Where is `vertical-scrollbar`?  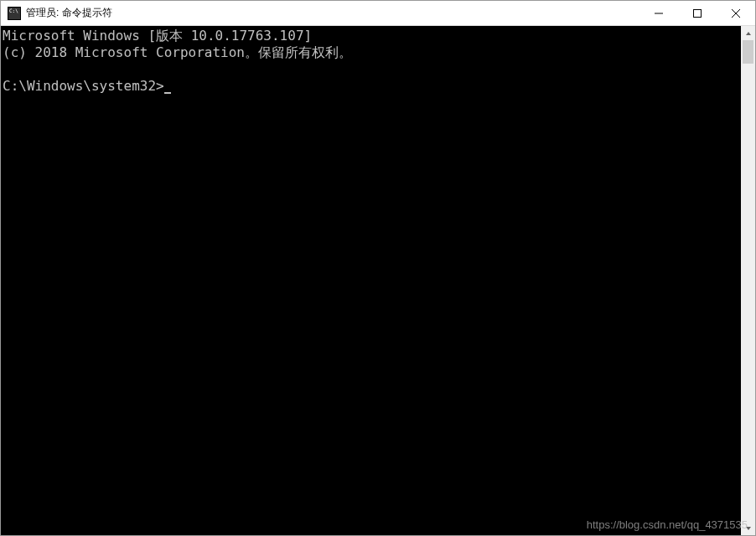
vertical-scrollbar is located at coordinates (748, 281).